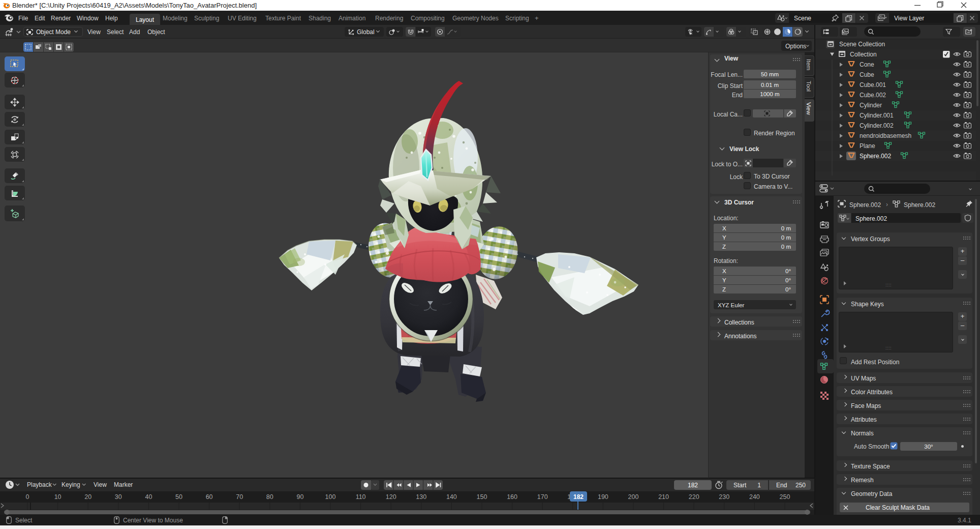  What do you see at coordinates (330, 497) in the screenshot?
I see `svg-text: 100` at bounding box center [330, 497].